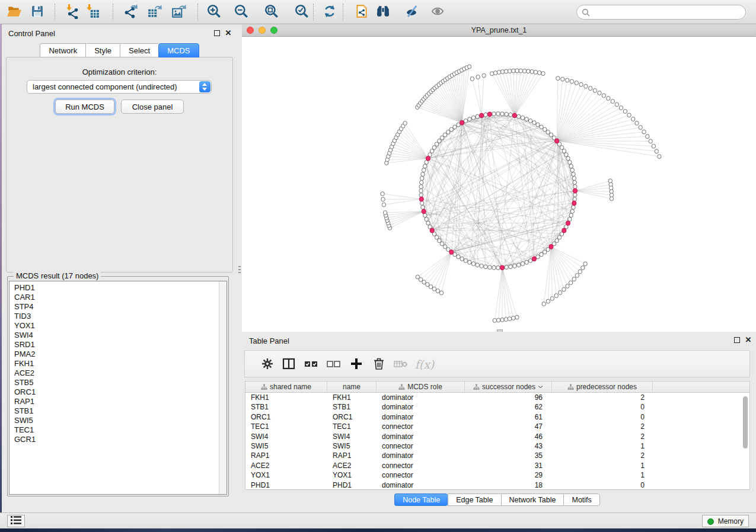  I want to click on split-view-button, so click(289, 364).